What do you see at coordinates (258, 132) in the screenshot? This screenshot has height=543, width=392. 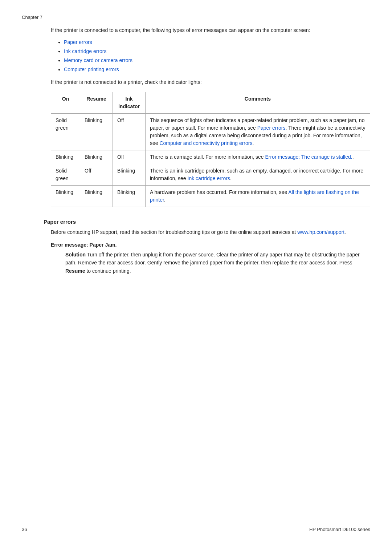 I see `row1-comments: This sequence of lights often indicates …` at bounding box center [258, 132].